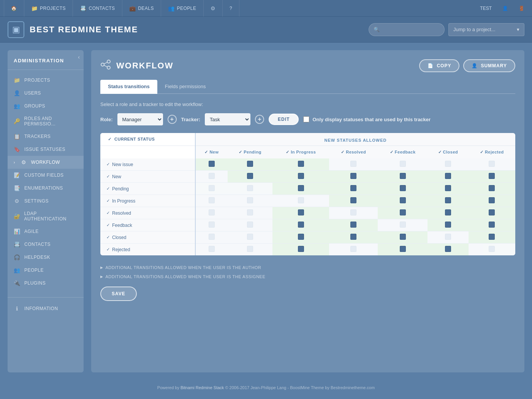 The height and width of the screenshot is (399, 532). What do you see at coordinates (407, 30) in the screenshot?
I see `search-bar: 🔍` at bounding box center [407, 30].